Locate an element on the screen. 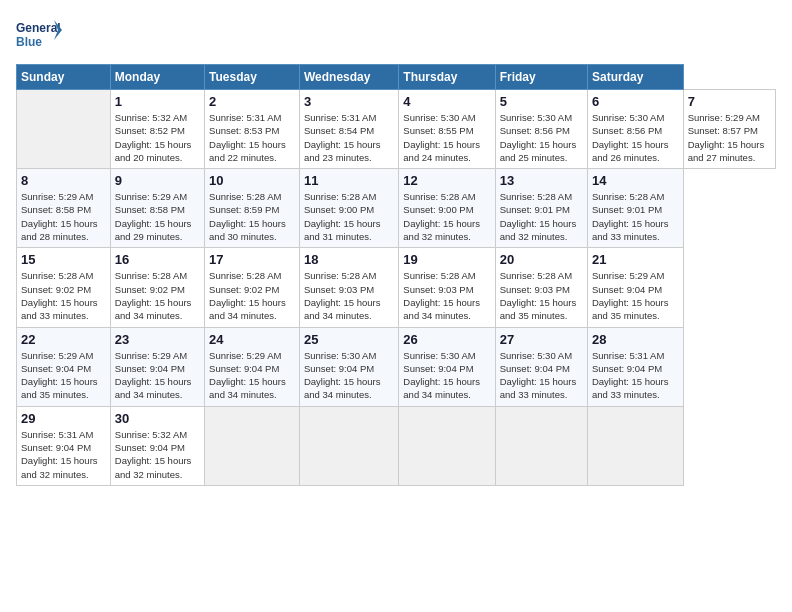 The height and width of the screenshot is (612, 792). col-header-friday: Friday is located at coordinates (541, 78).